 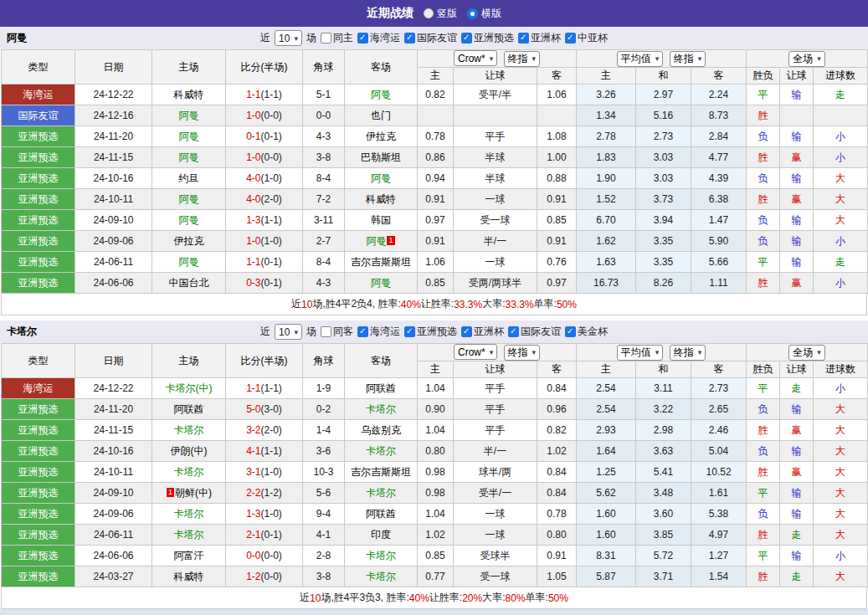 What do you see at coordinates (475, 351) in the screenshot?
I see `bookmaker-select: Crow*▾` at bounding box center [475, 351].